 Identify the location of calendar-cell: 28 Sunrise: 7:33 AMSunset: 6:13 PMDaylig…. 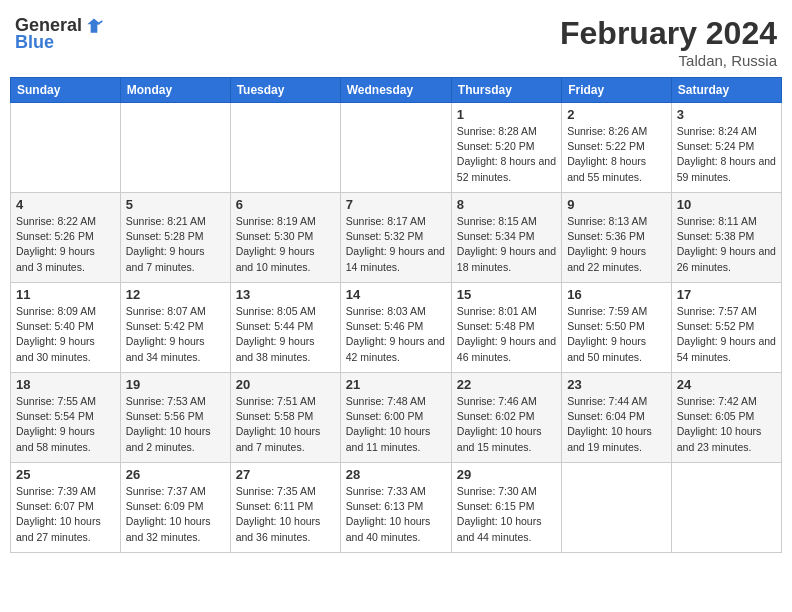
(396, 508).